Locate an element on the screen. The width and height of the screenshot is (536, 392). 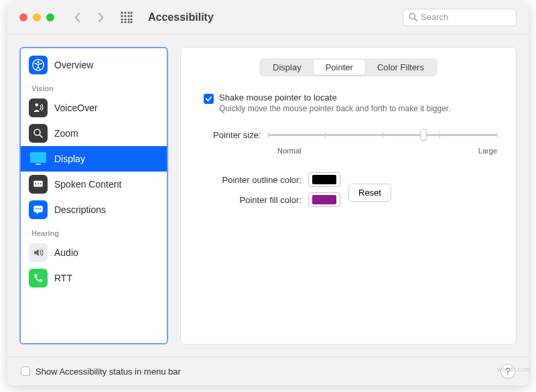
show-status-label: Show Accessibility status in menu bar is located at coordinates (109, 371).